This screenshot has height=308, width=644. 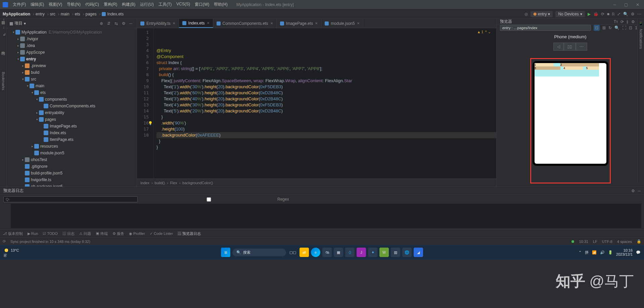 What do you see at coordinates (72, 146) in the screenshot?
I see `tree-node: ▸resources` at bounding box center [72, 146].